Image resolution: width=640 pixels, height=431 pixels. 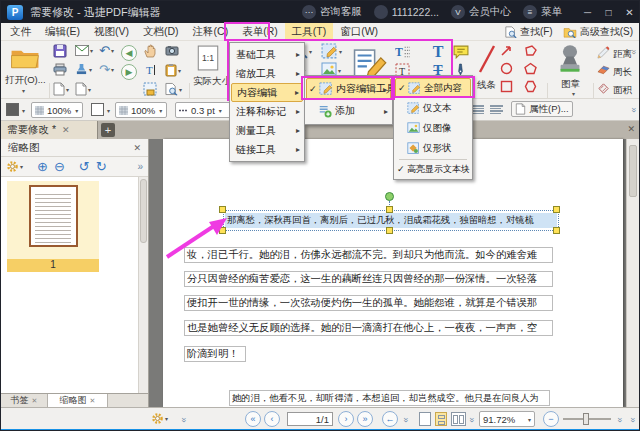 What do you see at coordinates (390, 210) in the screenshot?
I see `handle-top-middle` at bounding box center [390, 210].